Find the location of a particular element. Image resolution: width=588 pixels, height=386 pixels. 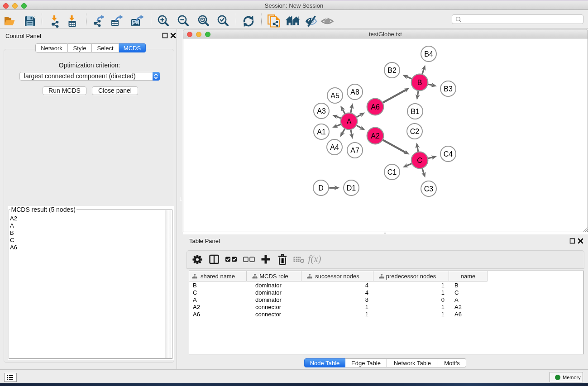

svg-text: C2 is located at coordinates (415, 131).